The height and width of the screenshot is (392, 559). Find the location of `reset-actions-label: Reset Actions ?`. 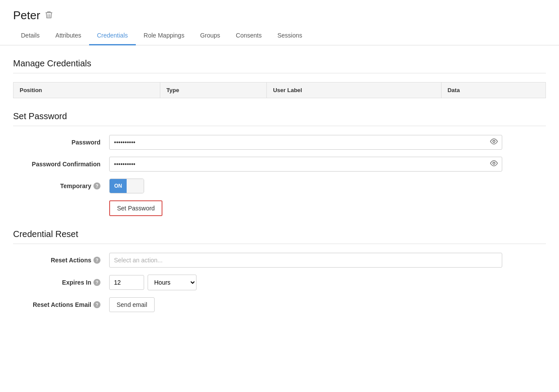

reset-actions-label: Reset Actions ? is located at coordinates (61, 260).